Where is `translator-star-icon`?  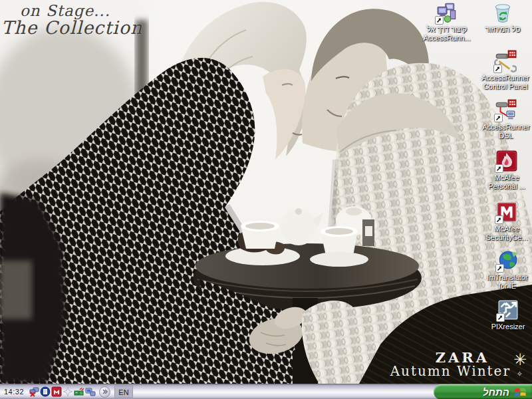
translator-star-icon is located at coordinates (68, 392).